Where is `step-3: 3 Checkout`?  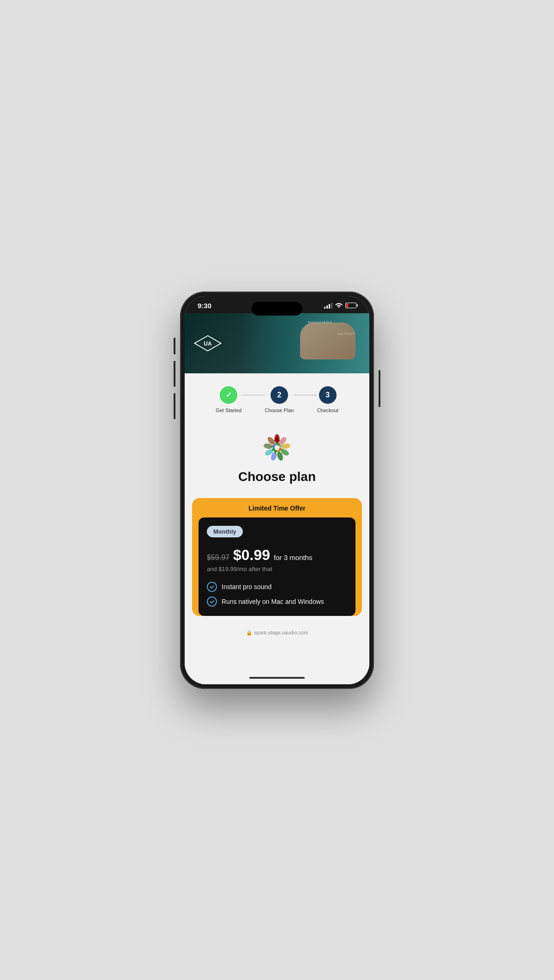
step-3: 3 Checkout is located at coordinates (327, 400).